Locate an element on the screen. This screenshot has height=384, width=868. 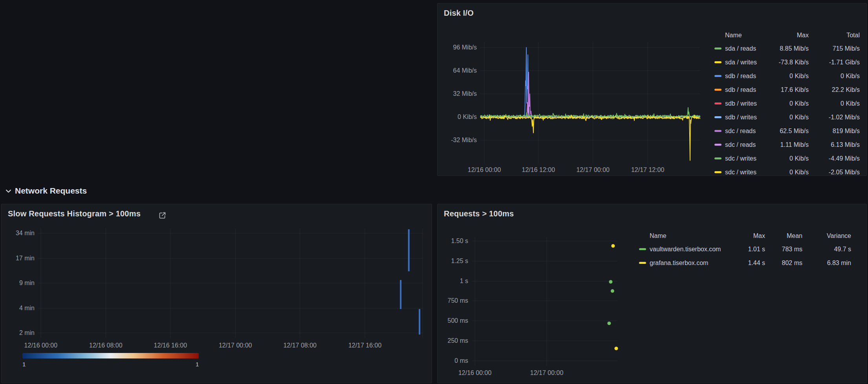
external-link-icon is located at coordinates (163, 215).